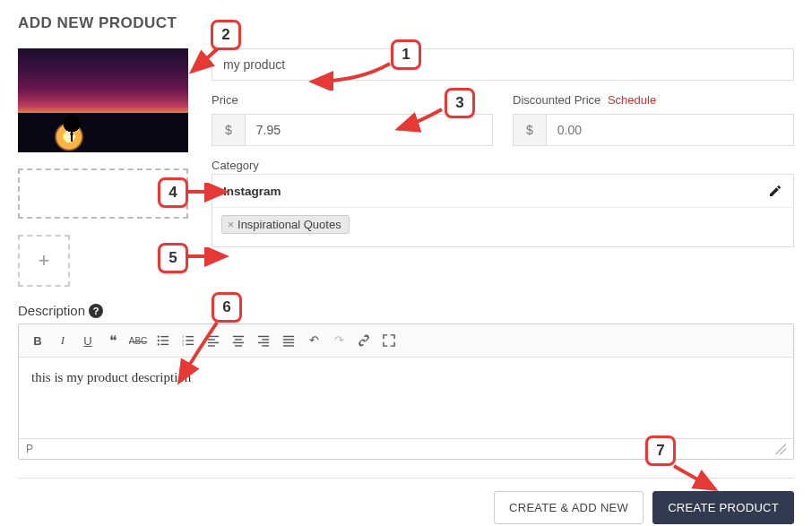 The image size is (812, 526). What do you see at coordinates (30, 449) in the screenshot?
I see `editor-element-path: P` at bounding box center [30, 449].